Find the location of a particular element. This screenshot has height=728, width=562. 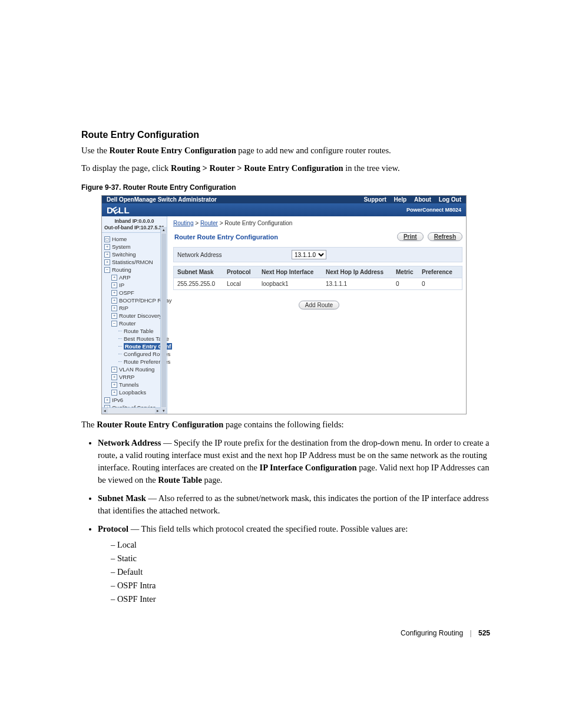

tree-switching: +Switching is located at coordinates (135, 255).